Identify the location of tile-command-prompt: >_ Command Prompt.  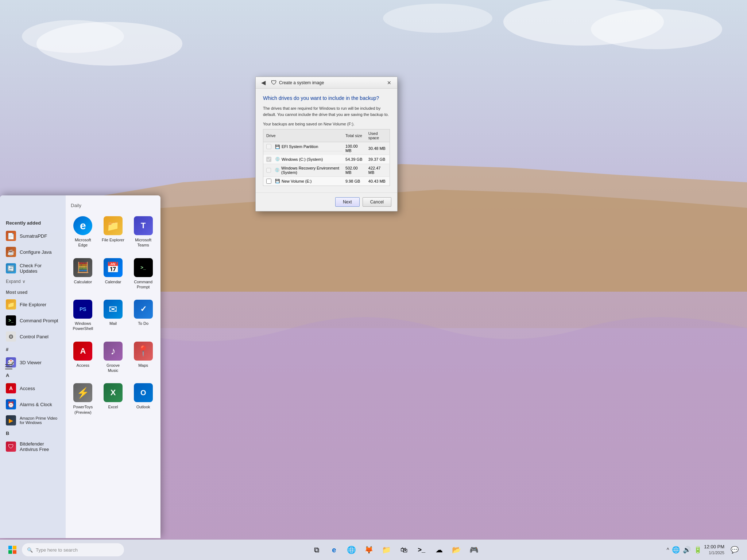
(143, 274).